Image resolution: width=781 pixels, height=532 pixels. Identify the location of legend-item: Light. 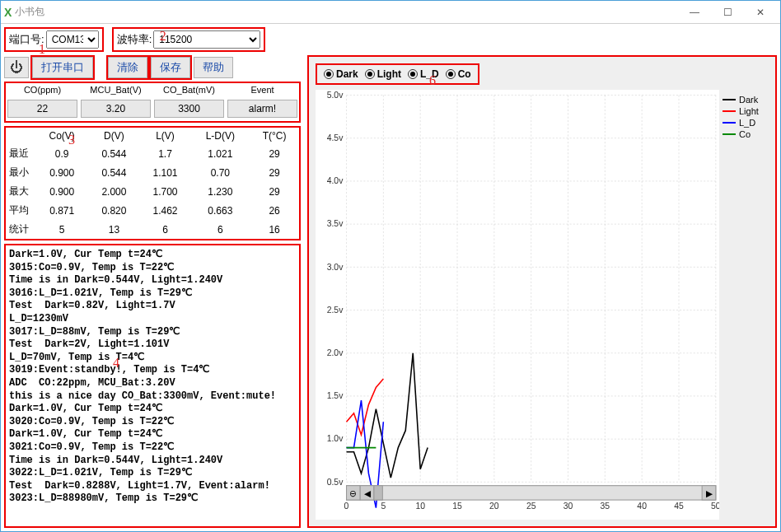
(744, 111).